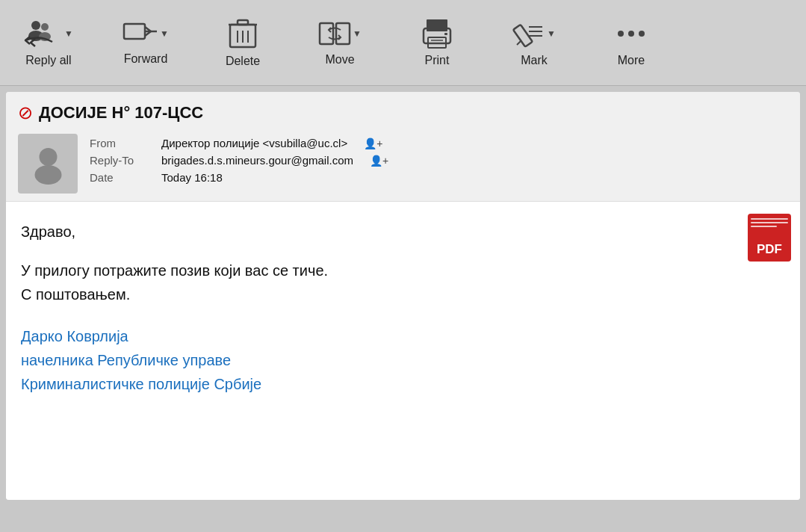 The width and height of the screenshot is (806, 532). I want to click on move-dropdown-arrow: ▼, so click(357, 34).